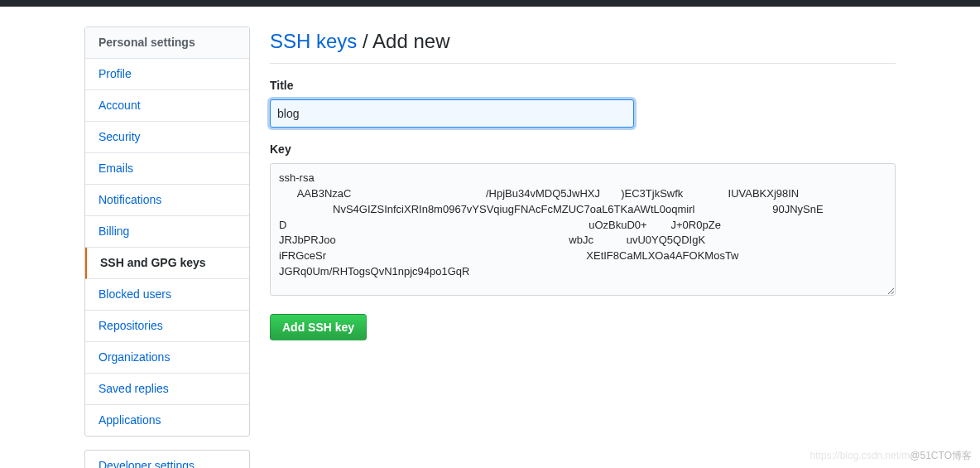 The height and width of the screenshot is (468, 980). What do you see at coordinates (167, 232) in the screenshot?
I see `sidebar-item-billing: Billing` at bounding box center [167, 232].